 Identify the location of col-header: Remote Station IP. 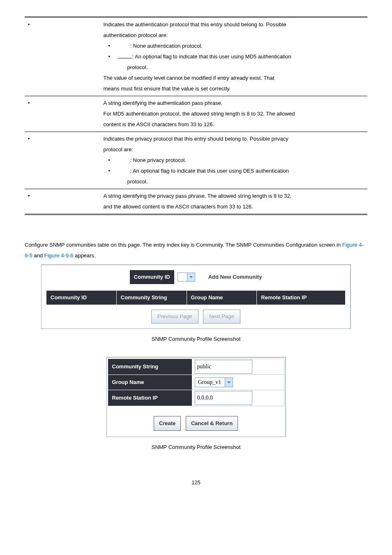
(301, 298).